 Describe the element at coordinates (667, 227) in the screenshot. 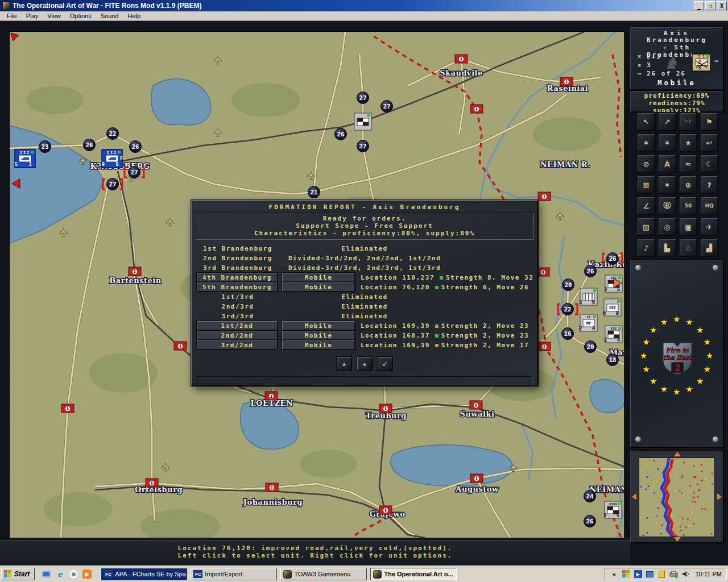

I see `inspect-button: ◎` at that location.